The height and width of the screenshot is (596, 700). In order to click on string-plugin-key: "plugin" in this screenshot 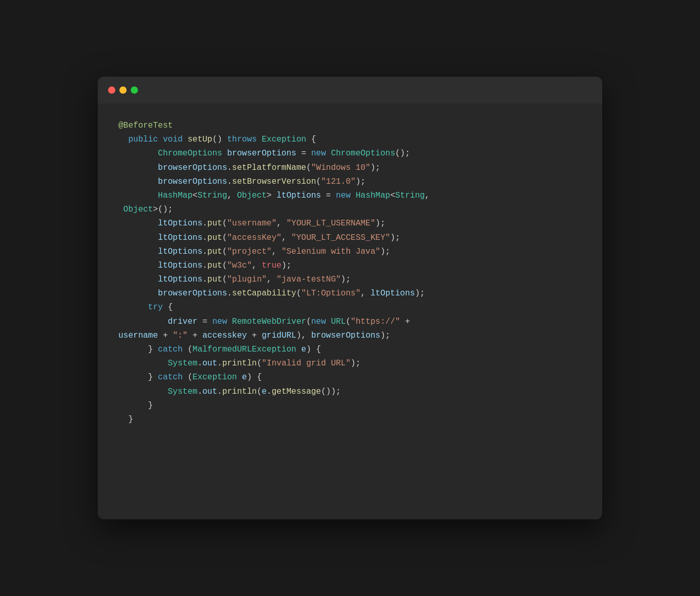, I will do `click(247, 279)`.